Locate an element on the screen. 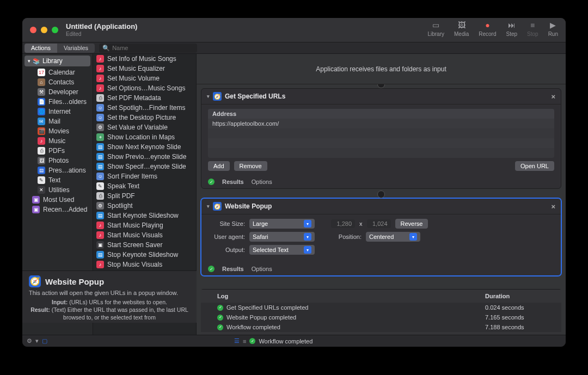 The image size is (588, 375). panel-toggle-icon: ▢ is located at coordinates (45, 341).